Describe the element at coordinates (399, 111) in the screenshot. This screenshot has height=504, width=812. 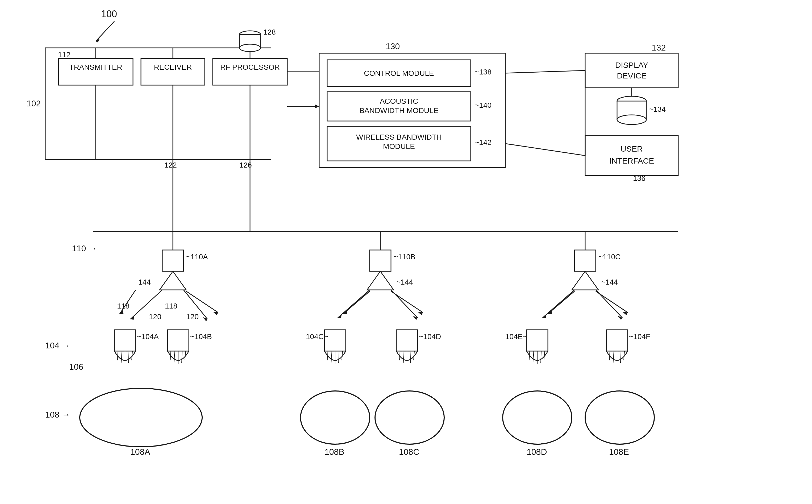
I see `acoustic-bw-module-label2: BANDWIDTH MODULE` at that location.